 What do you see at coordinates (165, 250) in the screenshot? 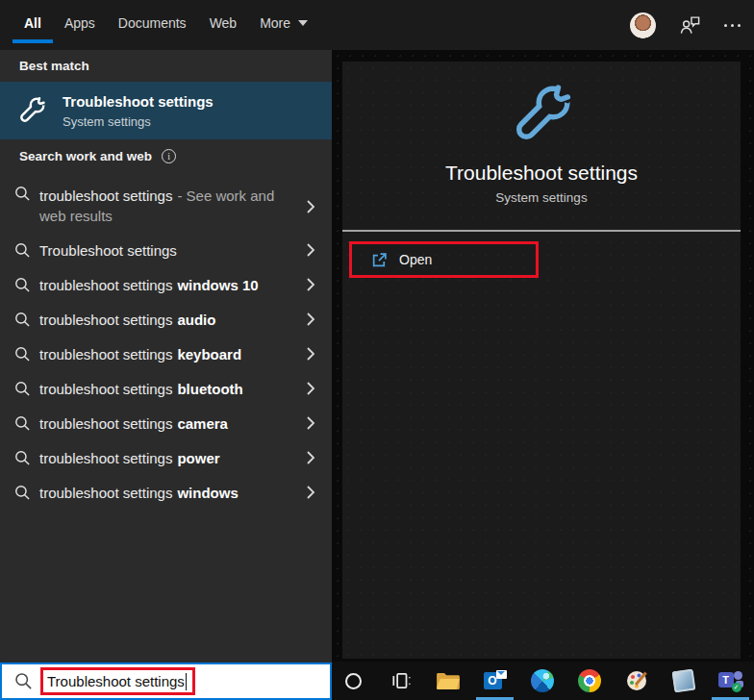
I see `suggestion-row: Troubleshoot settings` at bounding box center [165, 250].